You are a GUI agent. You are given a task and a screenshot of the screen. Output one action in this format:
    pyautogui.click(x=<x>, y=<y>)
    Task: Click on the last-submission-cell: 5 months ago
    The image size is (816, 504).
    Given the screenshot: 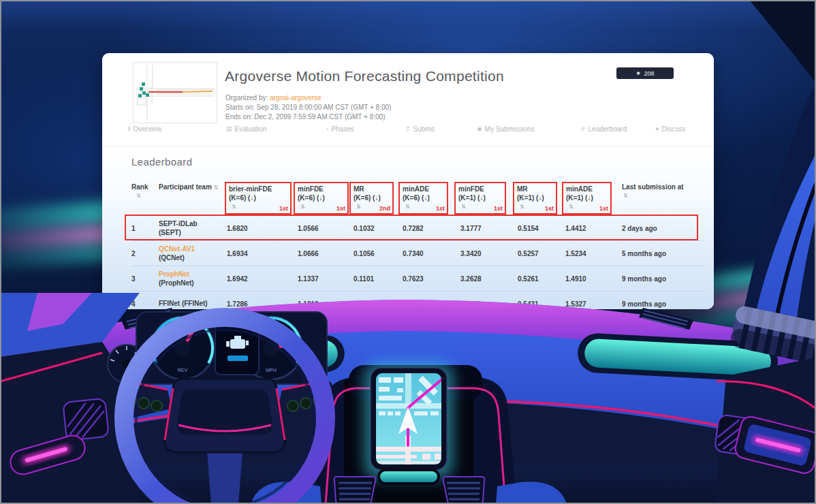 What is the action you would take?
    pyautogui.click(x=663, y=253)
    